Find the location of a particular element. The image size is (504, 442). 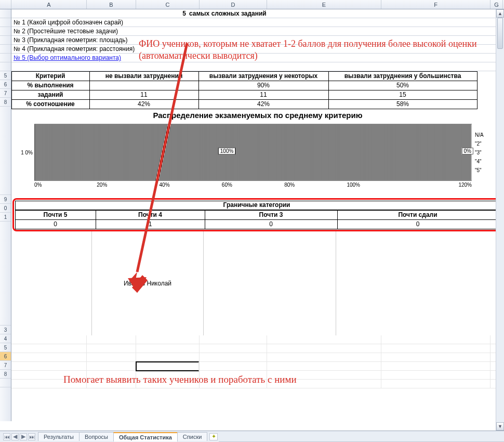

column-headers: A B C D E F G is located at coordinates (252, 5).